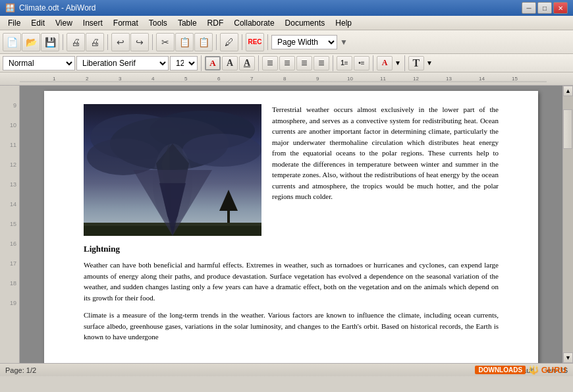 The image size is (573, 392). What do you see at coordinates (258, 63) in the screenshot?
I see `sep-fmt2` at bounding box center [258, 63].